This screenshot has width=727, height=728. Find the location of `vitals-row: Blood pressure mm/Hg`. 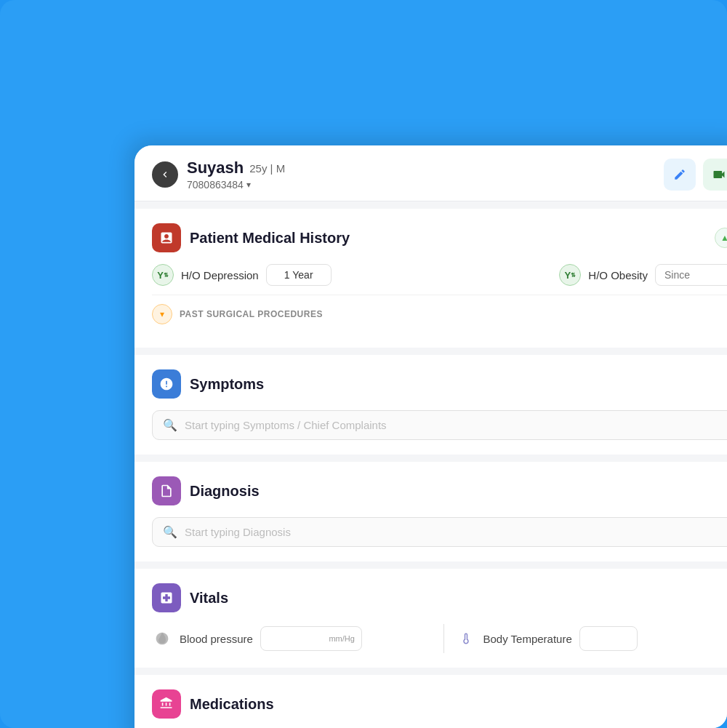

vitals-row: Blood pressure mm/Hg is located at coordinates (439, 639).